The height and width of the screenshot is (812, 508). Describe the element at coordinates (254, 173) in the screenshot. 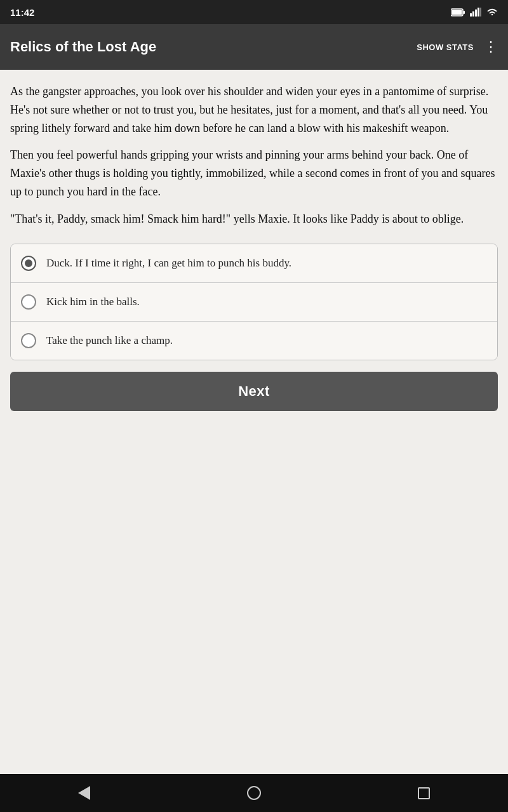

I see `story-paragraph-1: Then you feel powerful hands gripping yo…` at that location.